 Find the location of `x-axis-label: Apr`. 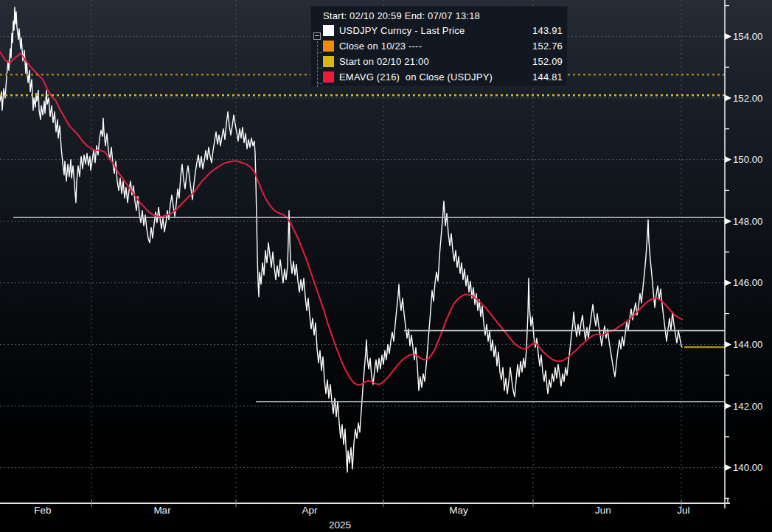

x-axis-label: Apr is located at coordinates (310, 510).